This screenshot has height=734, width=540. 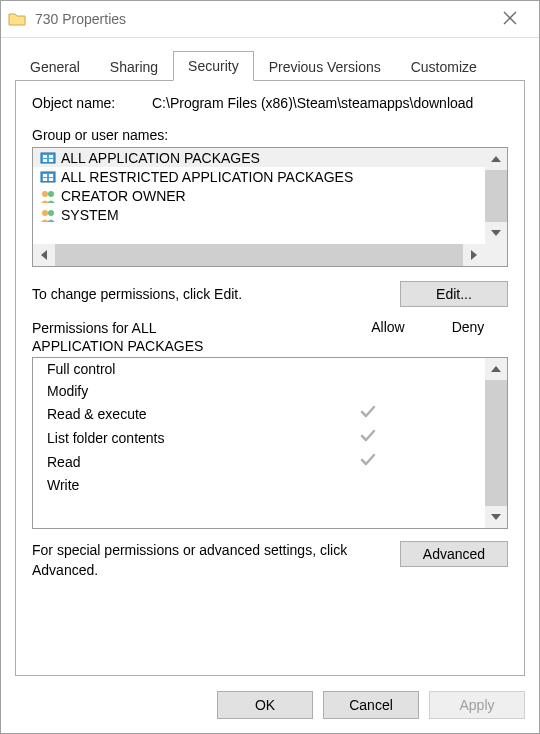 What do you see at coordinates (92, 103) in the screenshot?
I see `object-name-label: Object name:` at bounding box center [92, 103].